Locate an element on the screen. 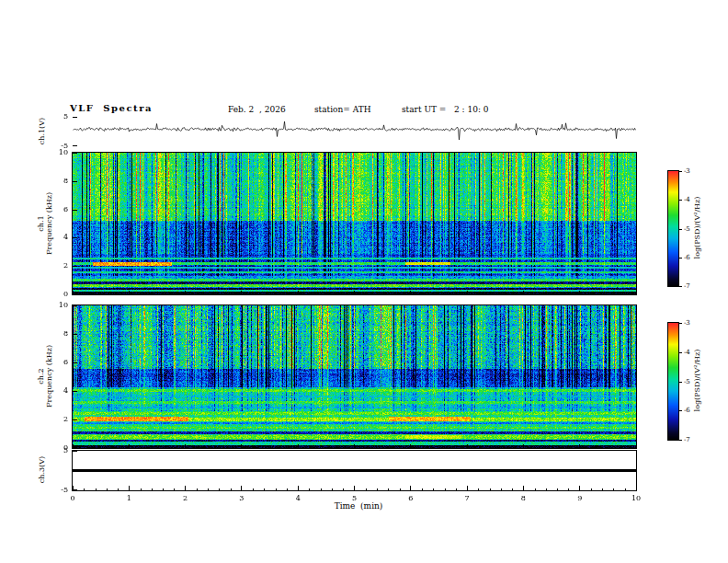 The height and width of the screenshot is (563, 728). colorbar-tick-label: -4 is located at coordinates (692, 352).